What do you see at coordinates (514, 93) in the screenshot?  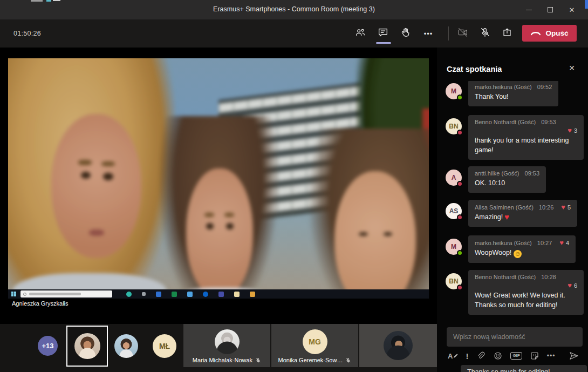 I see `message-bubble: marko.heikura (Gość) 09:52 Thank You!` at bounding box center [514, 93].